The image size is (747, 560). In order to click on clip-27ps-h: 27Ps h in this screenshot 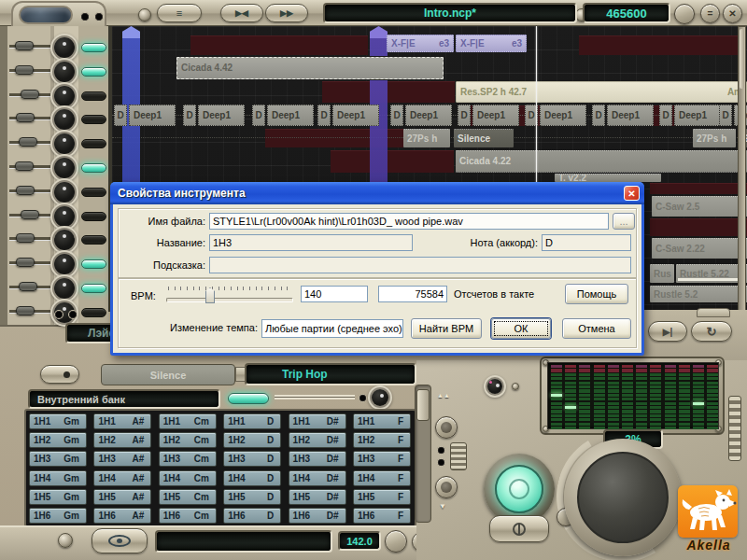, I will do `click(427, 138)`.